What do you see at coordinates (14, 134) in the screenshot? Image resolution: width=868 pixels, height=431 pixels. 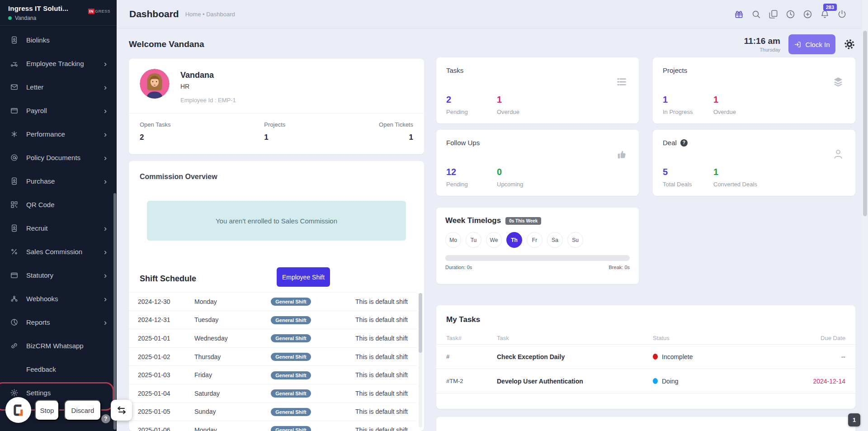 I see `sparkle-icon` at bounding box center [14, 134].